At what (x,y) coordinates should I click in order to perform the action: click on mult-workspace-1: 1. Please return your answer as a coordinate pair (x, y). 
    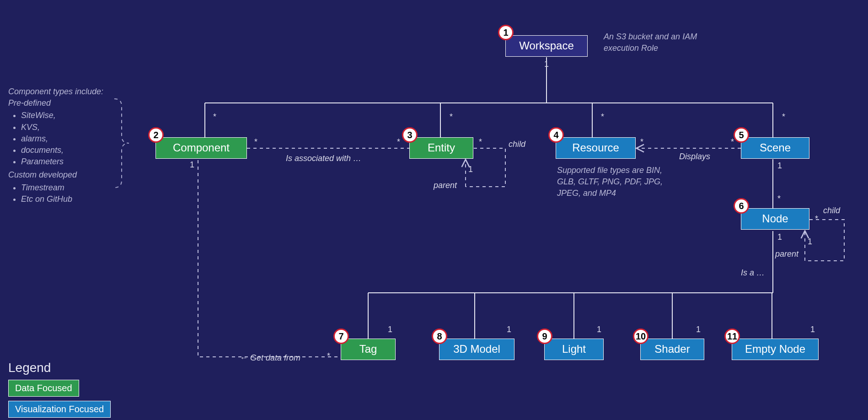
    Looking at the image, I should click on (547, 64).